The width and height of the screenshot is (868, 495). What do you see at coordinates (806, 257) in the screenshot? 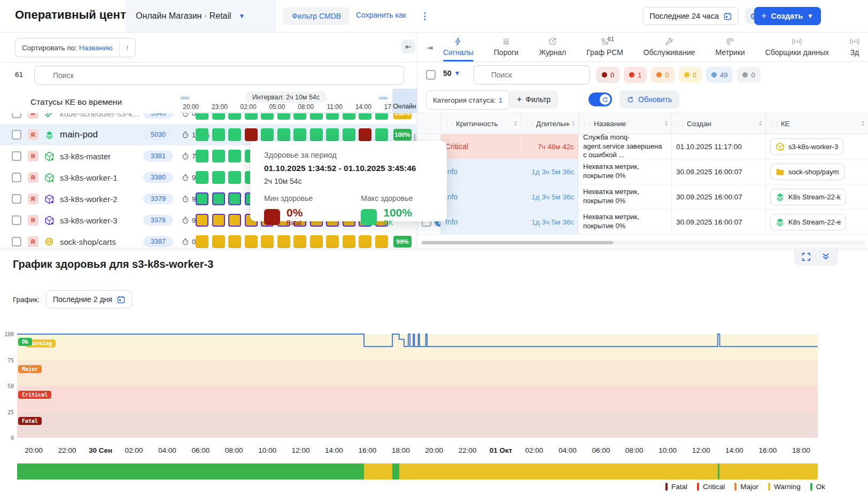
I see `fullscreen-icon` at bounding box center [806, 257].